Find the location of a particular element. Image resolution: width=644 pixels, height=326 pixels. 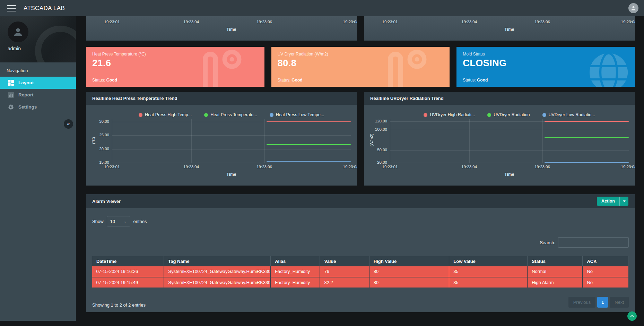

search-label: Search: is located at coordinates (548, 243).